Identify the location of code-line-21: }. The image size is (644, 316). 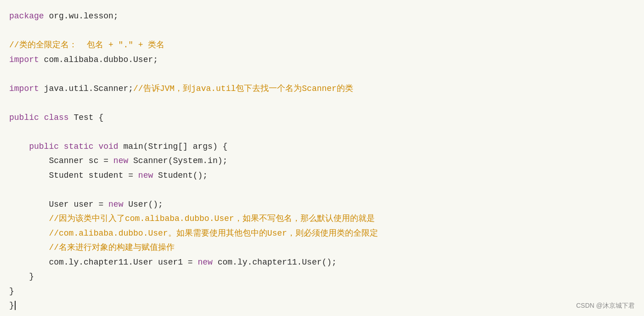
(322, 306).